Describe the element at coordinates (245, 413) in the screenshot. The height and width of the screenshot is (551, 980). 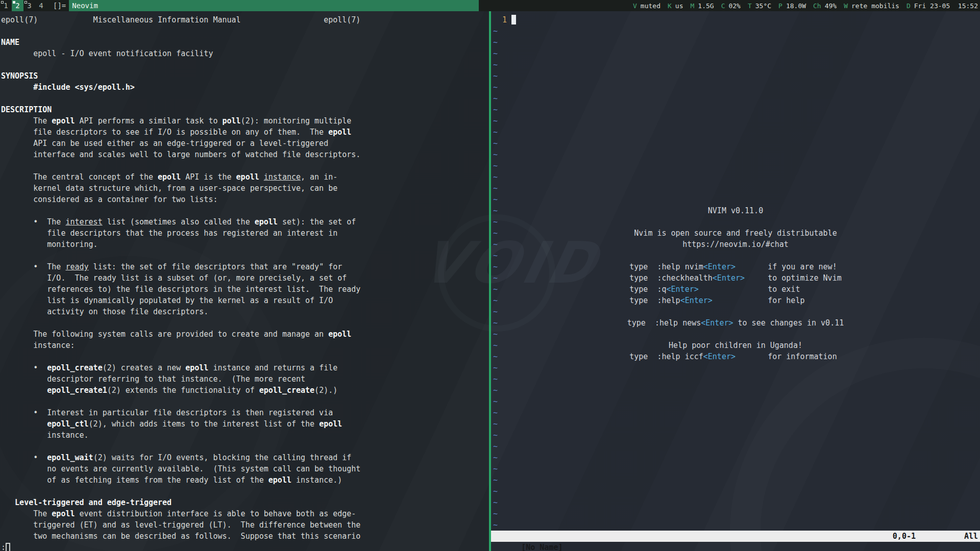
I see `man-line: • Interest in particular file descriptor…` at that location.